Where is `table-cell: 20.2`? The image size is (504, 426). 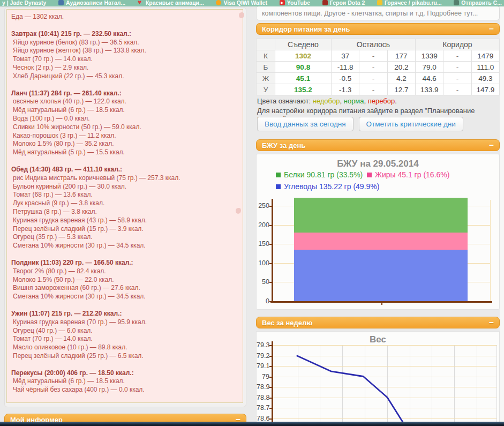
table-cell: 20.2 is located at coordinates (401, 68).